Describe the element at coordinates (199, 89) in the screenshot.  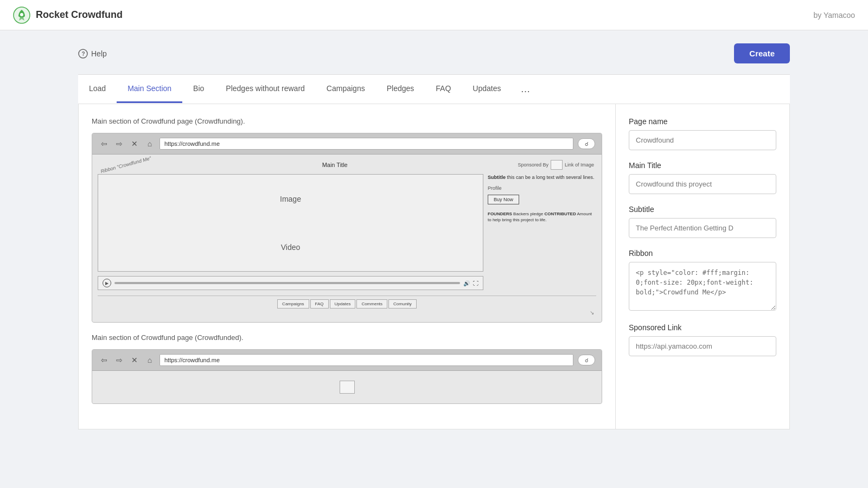
I see `tab-bio: Bio` at that location.